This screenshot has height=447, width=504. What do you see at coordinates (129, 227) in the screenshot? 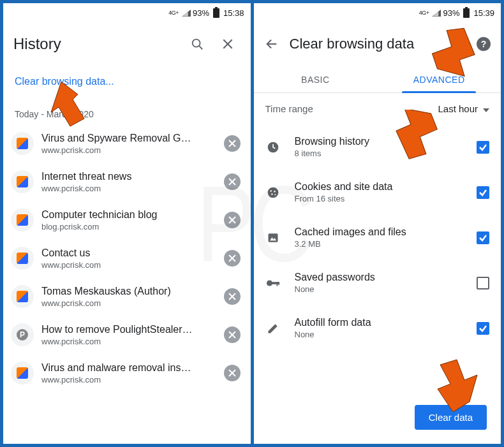
I see `history-url: blog.pcrisk.com` at bounding box center [129, 227].